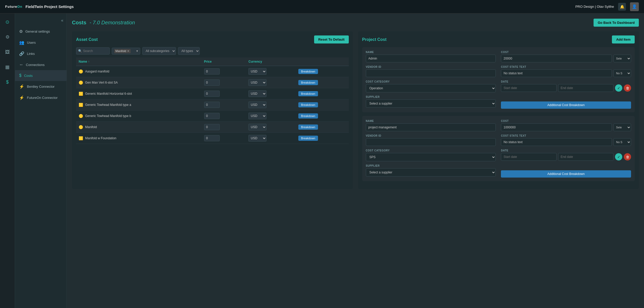 The width and height of the screenshot is (644, 308). Describe the element at coordinates (41, 32) in the screenshot. I see `sidebar-item-general-settings: ⚙ General settings` at that location.